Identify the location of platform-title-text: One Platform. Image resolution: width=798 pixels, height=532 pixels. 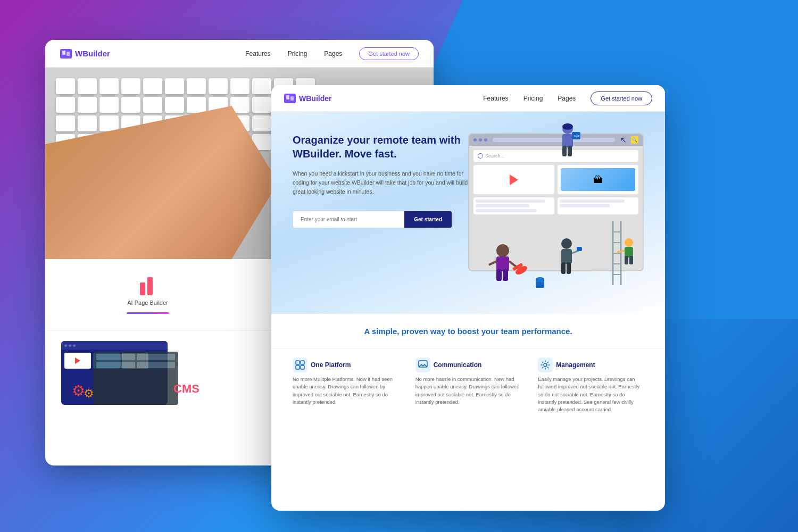
(331, 365).